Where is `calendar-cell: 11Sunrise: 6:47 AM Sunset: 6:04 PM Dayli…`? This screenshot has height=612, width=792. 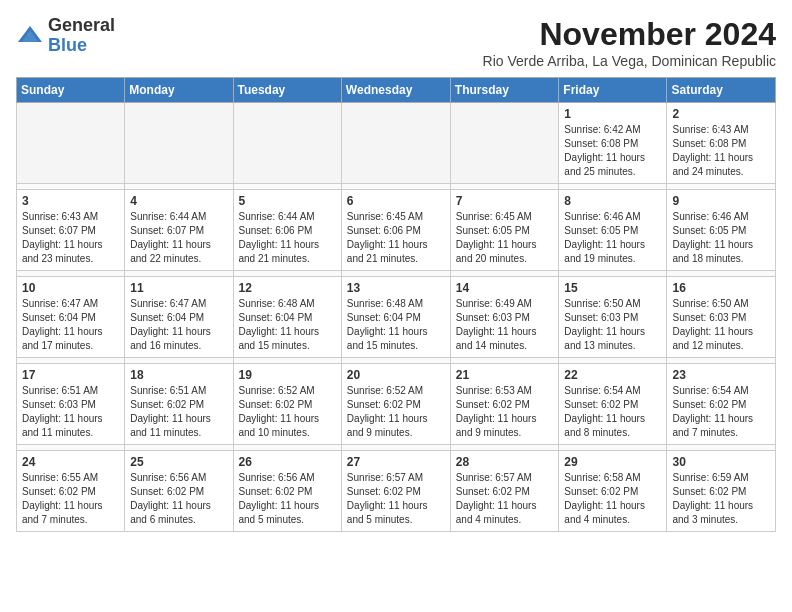
calendar-cell: 11Sunrise: 6:47 AM Sunset: 6:04 PM Dayli… is located at coordinates (179, 318).